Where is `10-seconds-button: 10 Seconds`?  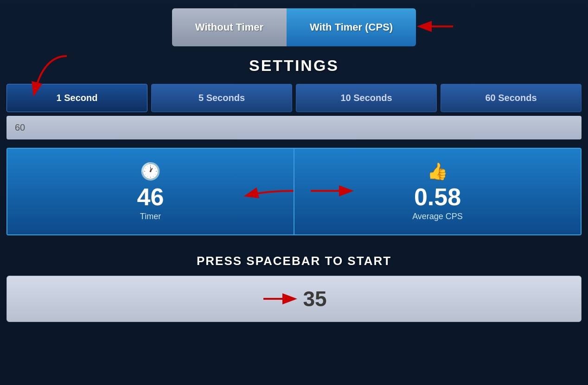 10-seconds-button: 10 Seconds is located at coordinates (366, 98).